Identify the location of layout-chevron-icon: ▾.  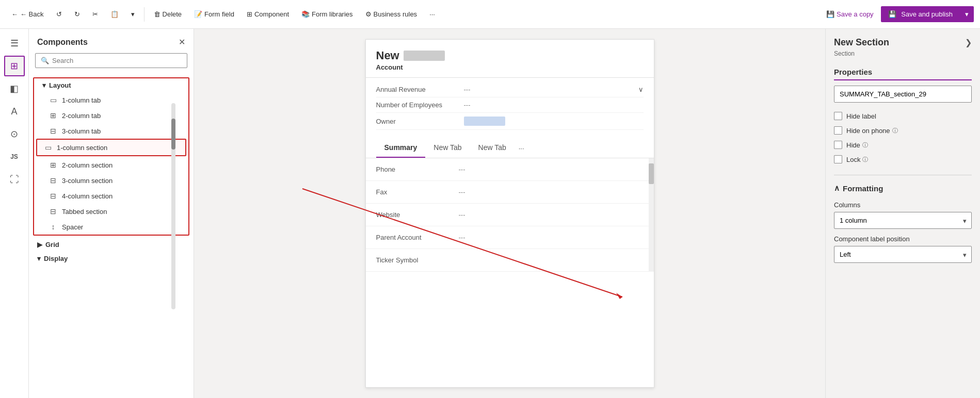
(44, 86).